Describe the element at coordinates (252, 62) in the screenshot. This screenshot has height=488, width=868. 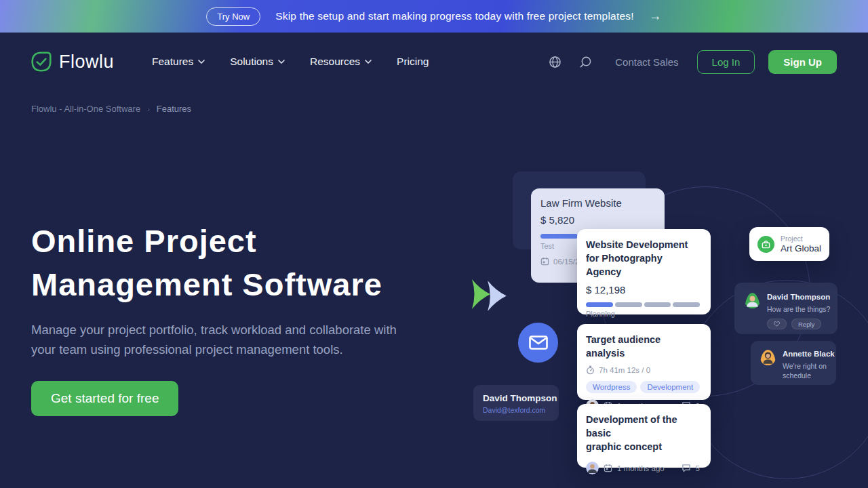
I see `nav-item-label: Solutions` at that location.